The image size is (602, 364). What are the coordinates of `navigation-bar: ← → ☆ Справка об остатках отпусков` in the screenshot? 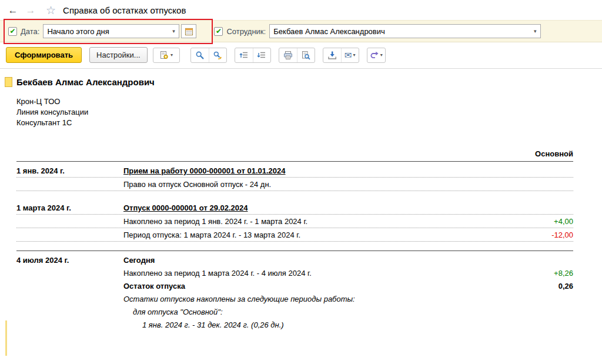 It's located at (301, 10).